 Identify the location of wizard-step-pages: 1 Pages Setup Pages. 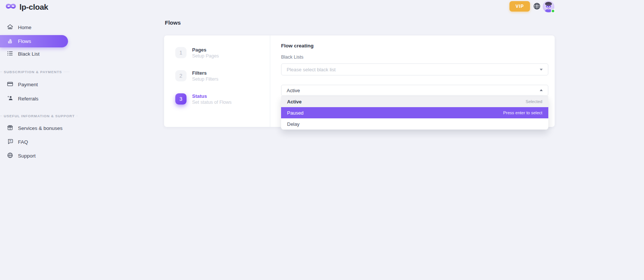
(220, 53).